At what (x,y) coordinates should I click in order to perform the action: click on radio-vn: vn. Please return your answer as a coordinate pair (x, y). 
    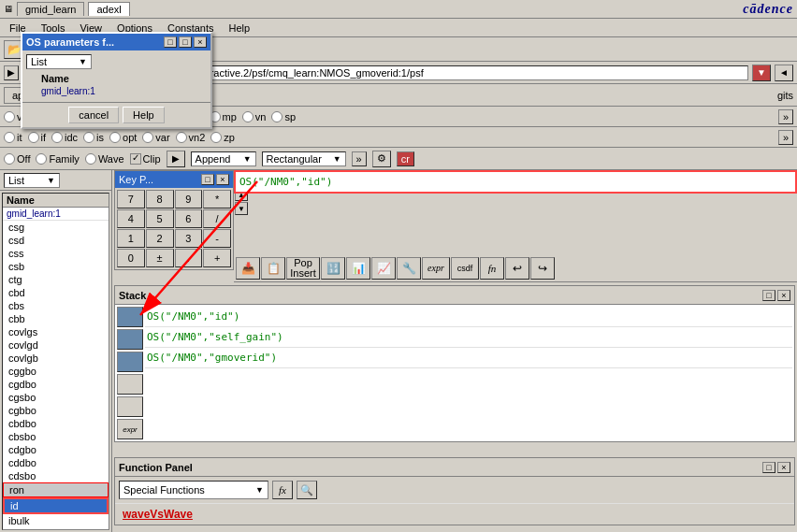
    Looking at the image, I should click on (254, 117).